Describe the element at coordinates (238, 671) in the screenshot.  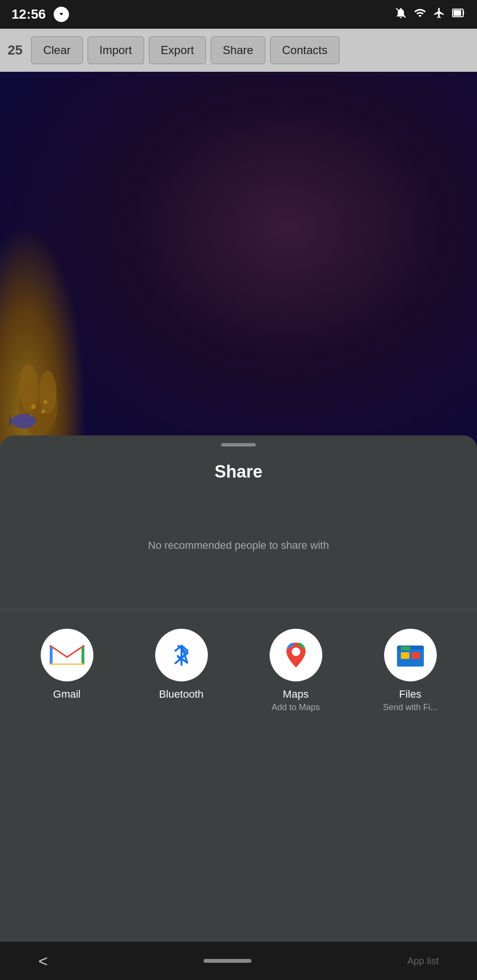
I see `apps-row: Gmail Bluetooth` at that location.